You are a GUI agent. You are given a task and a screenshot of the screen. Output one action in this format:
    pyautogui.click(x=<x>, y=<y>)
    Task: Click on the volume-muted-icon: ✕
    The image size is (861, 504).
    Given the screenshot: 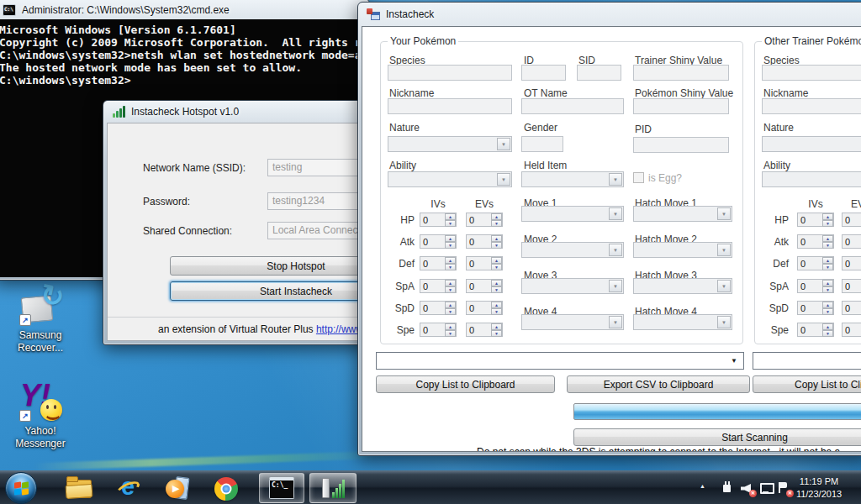 What is the action you would take?
    pyautogui.click(x=747, y=488)
    